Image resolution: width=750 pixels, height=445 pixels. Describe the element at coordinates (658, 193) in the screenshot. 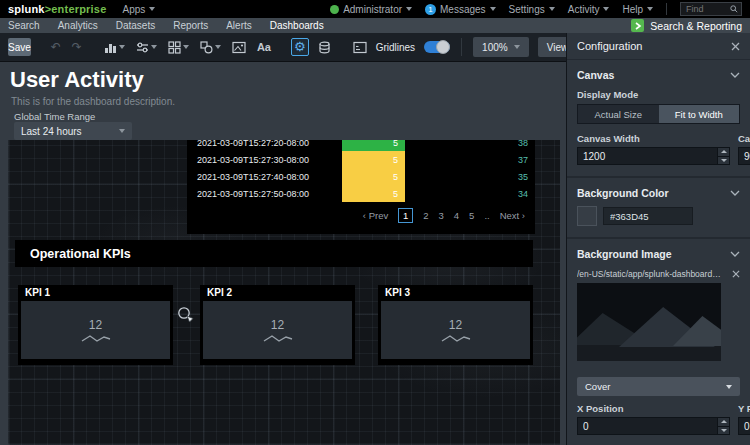

I see `background-color-section-header: Background Color` at that location.